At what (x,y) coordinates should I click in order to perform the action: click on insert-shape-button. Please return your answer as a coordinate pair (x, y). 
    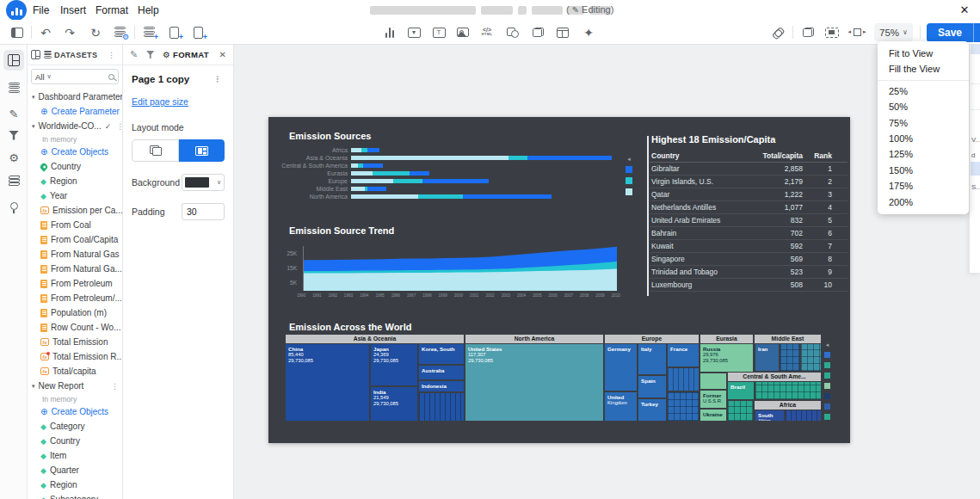
    Looking at the image, I should click on (513, 33).